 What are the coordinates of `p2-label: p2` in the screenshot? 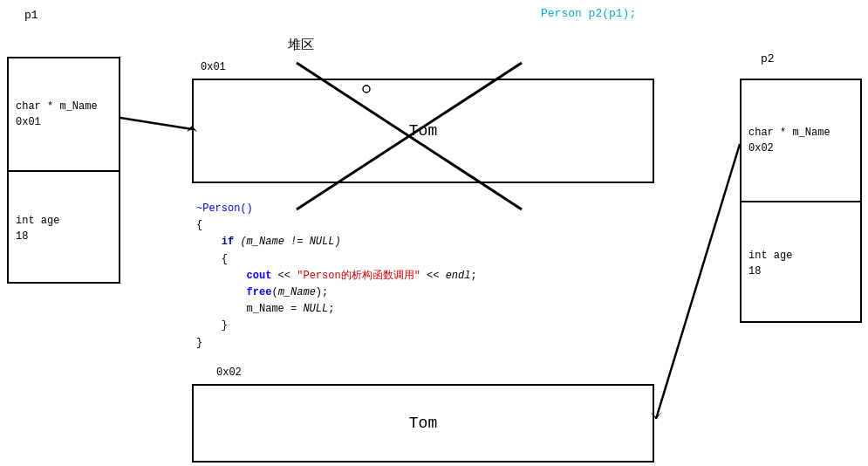 It's located at (768, 59).